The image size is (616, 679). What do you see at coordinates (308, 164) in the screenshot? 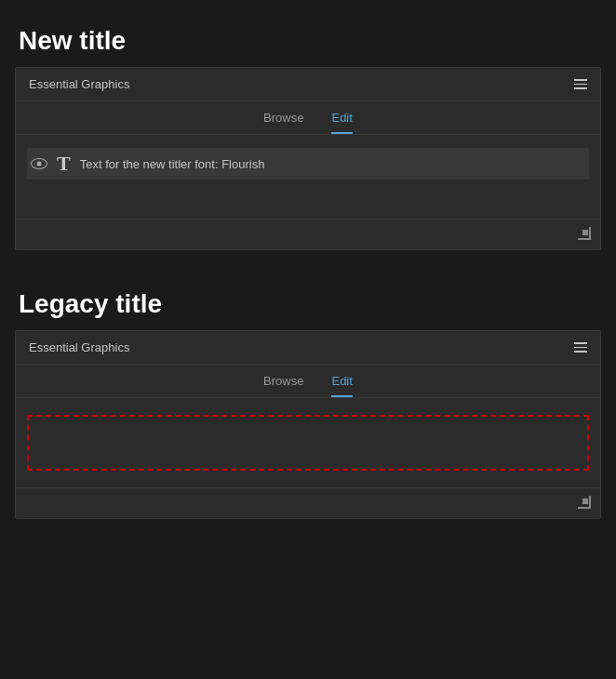
I see `text-layer-row: T Text for the new titler font: Flourish` at bounding box center [308, 164].